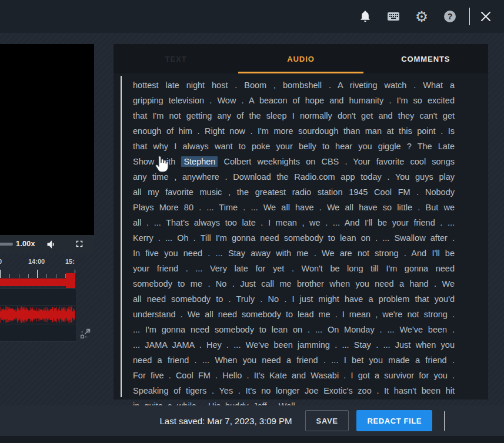 The image size is (504, 443). Describe the element at coordinates (327, 421) in the screenshot. I see `save-button: SAVE` at that location.